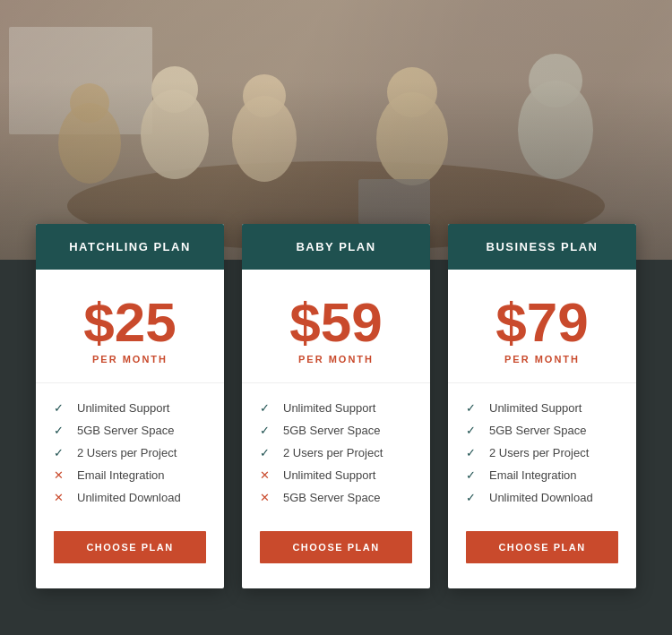  What do you see at coordinates (130, 359) in the screenshot?
I see `plan-period-hatchling: PER MONTH` at bounding box center [130, 359].